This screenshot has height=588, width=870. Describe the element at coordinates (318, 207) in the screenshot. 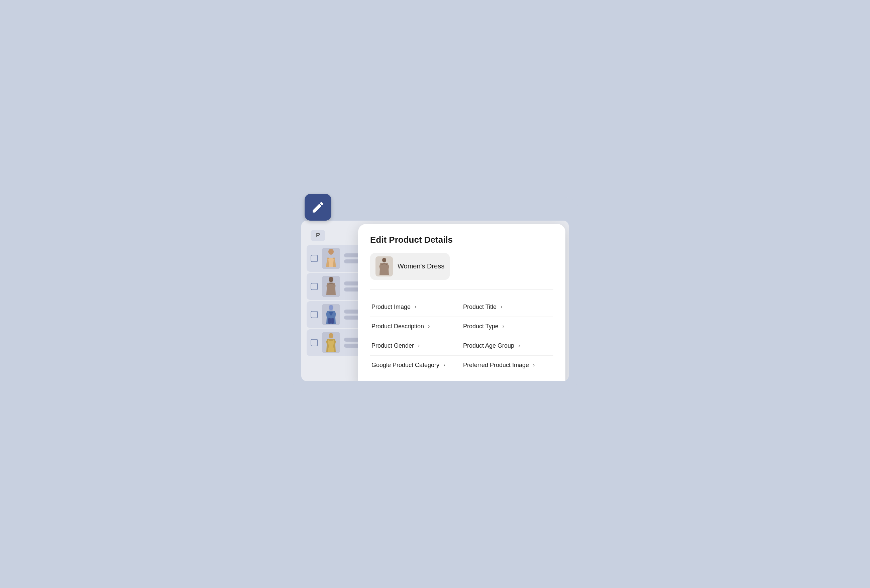

I see `pencil-icon` at that location.